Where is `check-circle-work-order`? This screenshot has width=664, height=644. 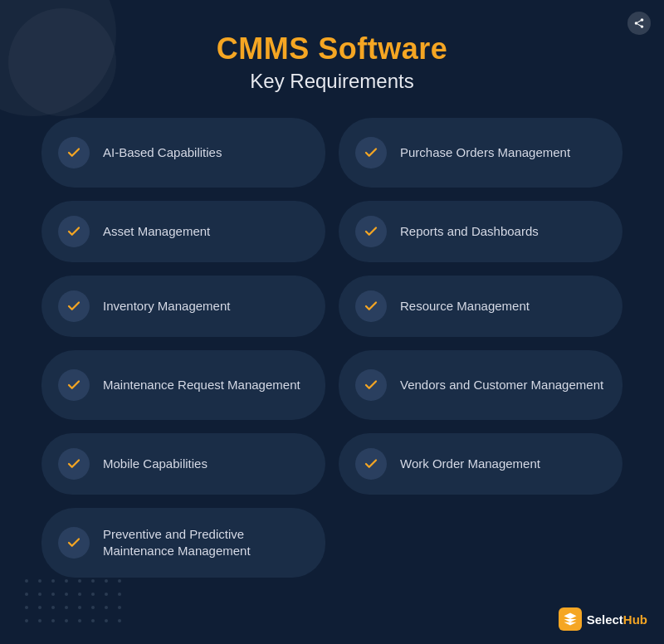
check-circle-work-order is located at coordinates (371, 464).